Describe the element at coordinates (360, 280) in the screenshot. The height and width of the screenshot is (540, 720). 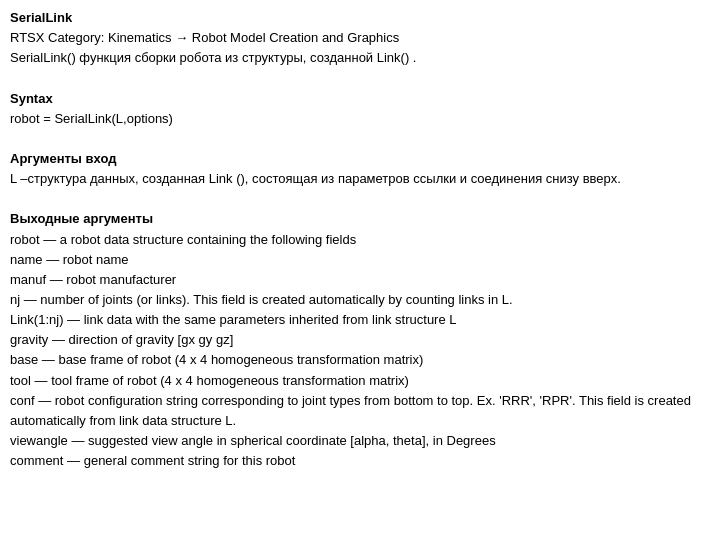
I see `field-item: manuf — robot manufacturer` at that location.